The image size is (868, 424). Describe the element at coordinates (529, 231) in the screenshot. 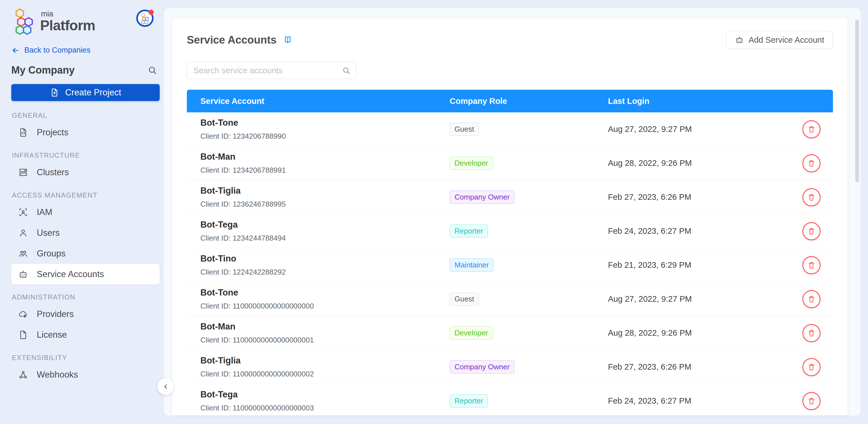

I see `company-role-cell: Reporter` at that location.